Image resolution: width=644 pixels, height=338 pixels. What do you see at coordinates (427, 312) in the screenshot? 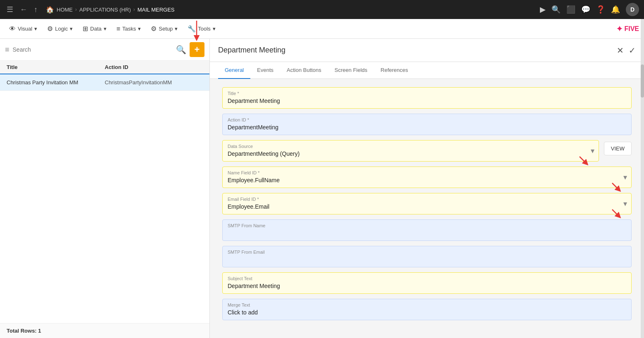
I see `merge-text-value: Click to add` at bounding box center [427, 312].